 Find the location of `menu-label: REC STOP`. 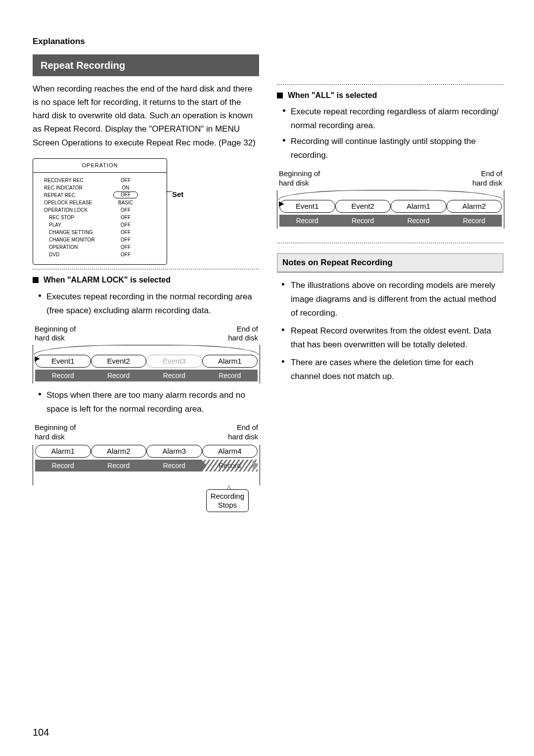

menu-label: REC STOP is located at coordinates (79, 218).